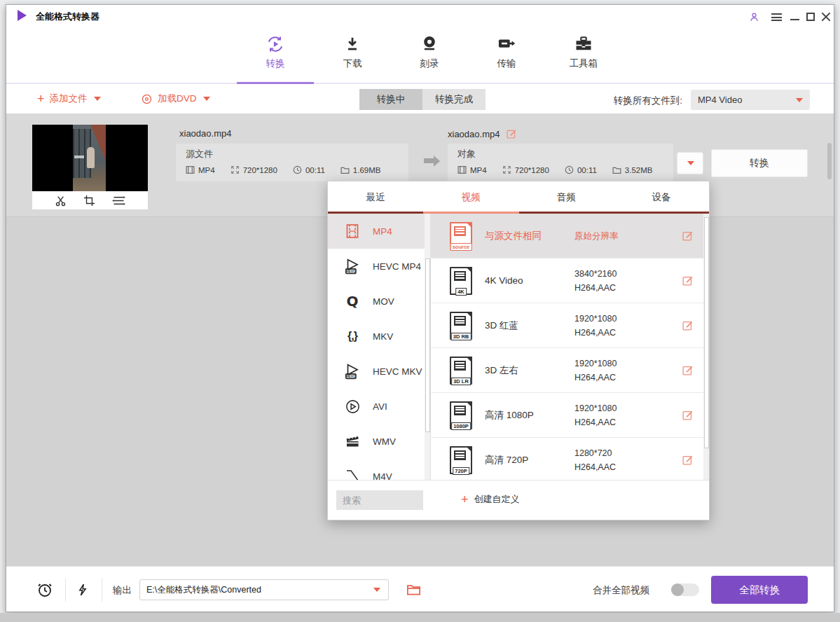 The image size is (840, 622). I want to click on target-info-panel: 对象 MP4 720*1280, so click(560, 163).